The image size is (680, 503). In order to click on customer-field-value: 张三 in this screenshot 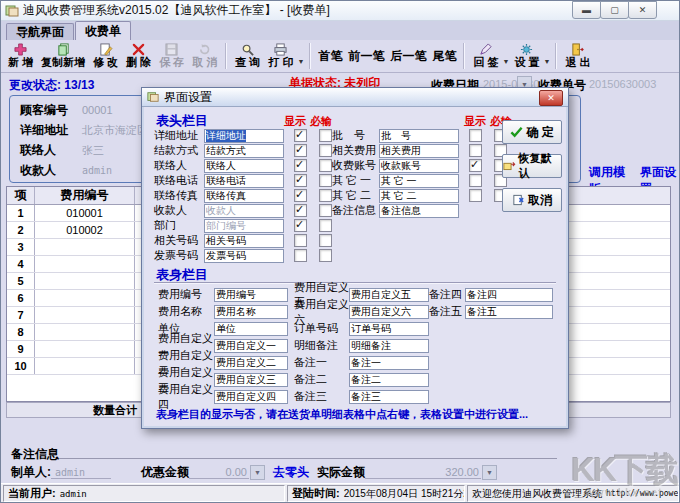, I will do `click(93, 150)`.